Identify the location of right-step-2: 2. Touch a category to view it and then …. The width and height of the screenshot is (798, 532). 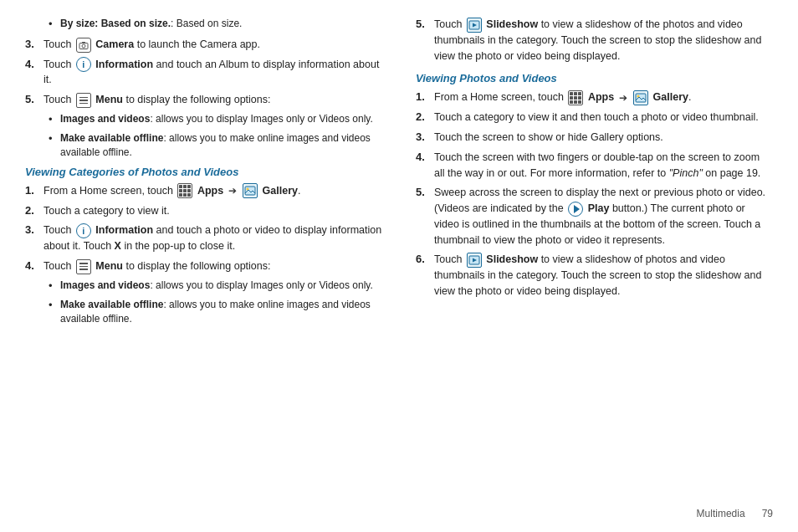
(594, 117).